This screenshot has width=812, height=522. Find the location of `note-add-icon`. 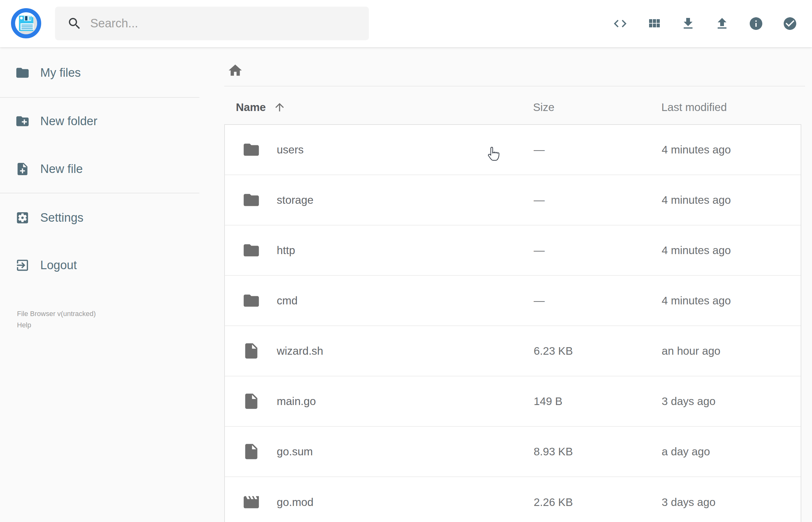

note-add-icon is located at coordinates (22, 169).